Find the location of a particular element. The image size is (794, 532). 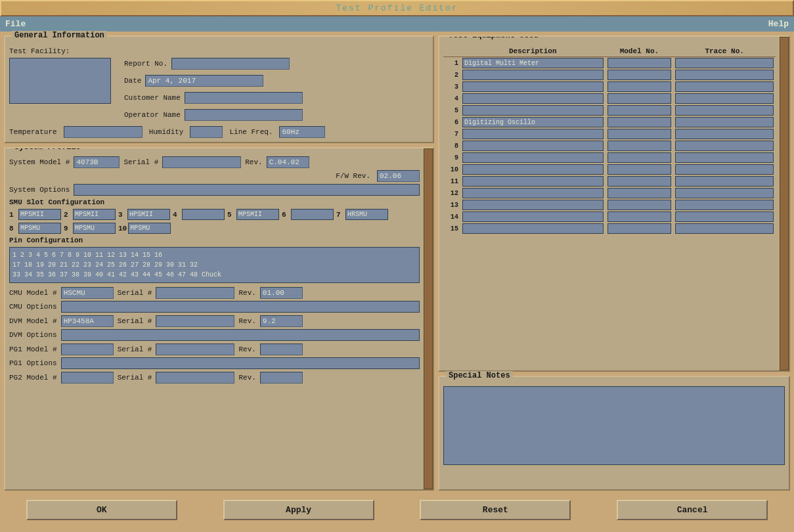

line-freq-input is located at coordinates (302, 132).